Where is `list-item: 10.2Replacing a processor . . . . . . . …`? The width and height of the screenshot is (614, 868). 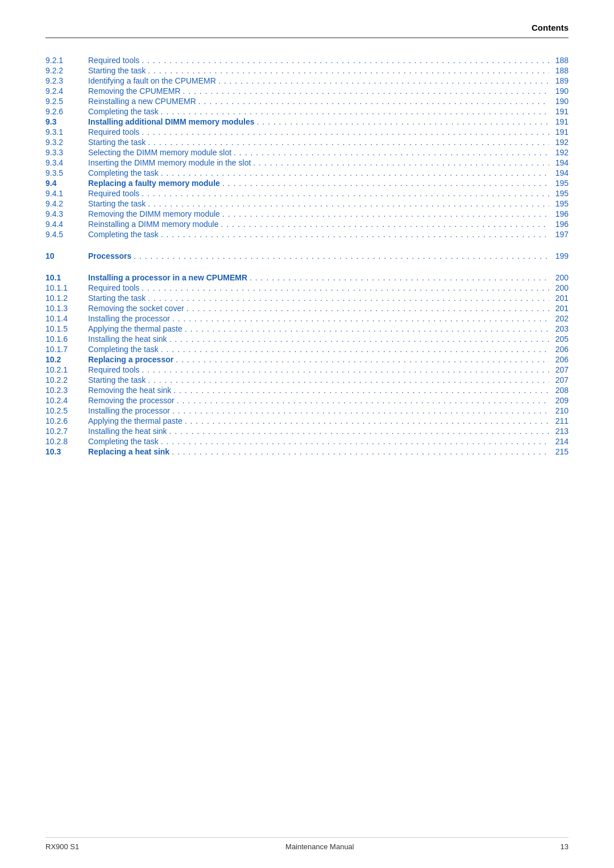 list-item: 10.2Replacing a processor . . . . . . . … is located at coordinates (307, 359).